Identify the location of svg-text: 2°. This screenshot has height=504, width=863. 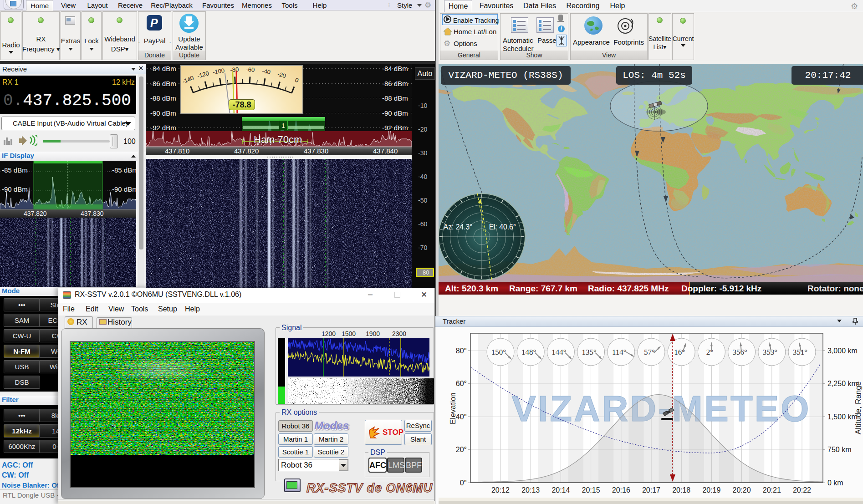
(710, 352).